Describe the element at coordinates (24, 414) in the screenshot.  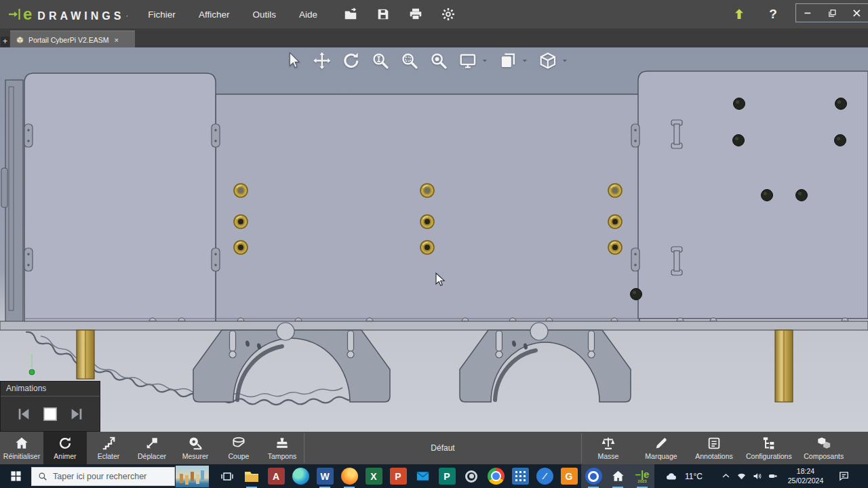
I see `previous-frame-button` at that location.